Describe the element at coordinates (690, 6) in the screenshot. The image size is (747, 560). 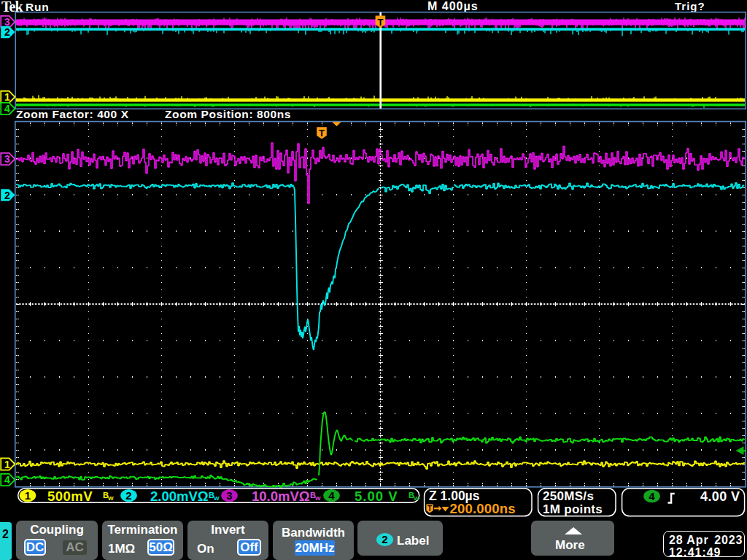
I see `svg-text: Trig?` at that location.